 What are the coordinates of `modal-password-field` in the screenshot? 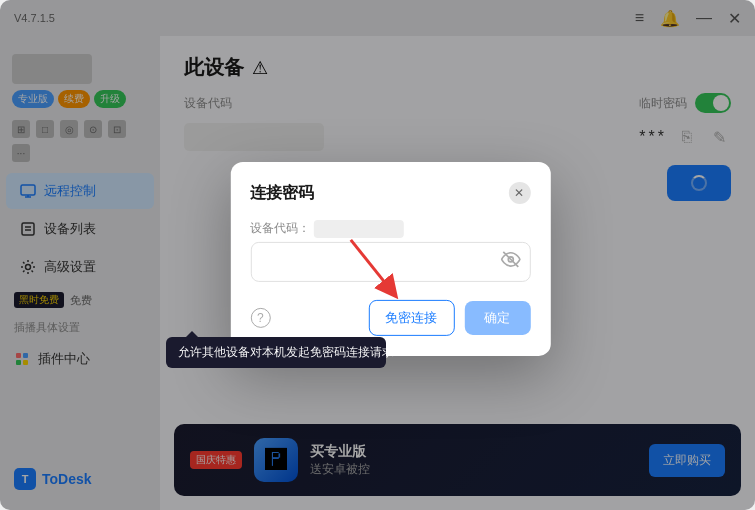 It's located at (390, 262).